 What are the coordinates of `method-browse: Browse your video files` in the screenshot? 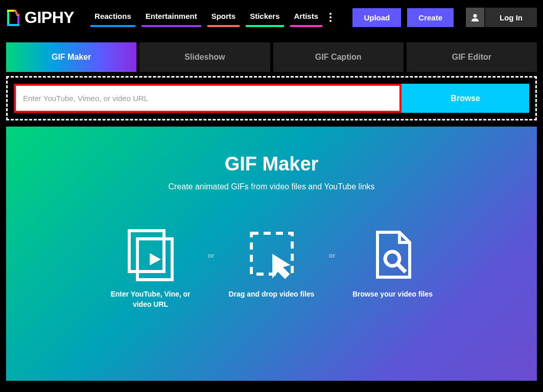 It's located at (393, 263).